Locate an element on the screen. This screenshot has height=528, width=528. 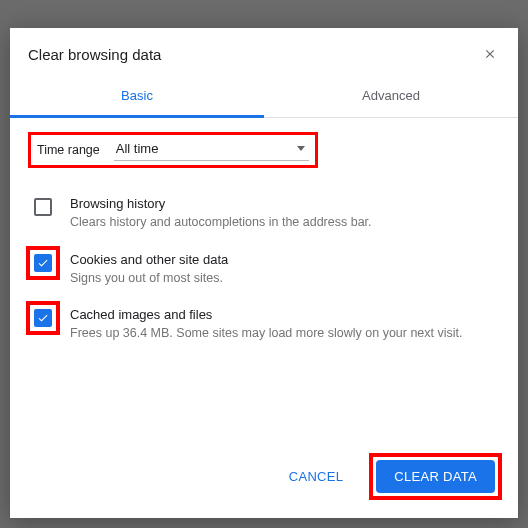
close-icon is located at coordinates (490, 54).